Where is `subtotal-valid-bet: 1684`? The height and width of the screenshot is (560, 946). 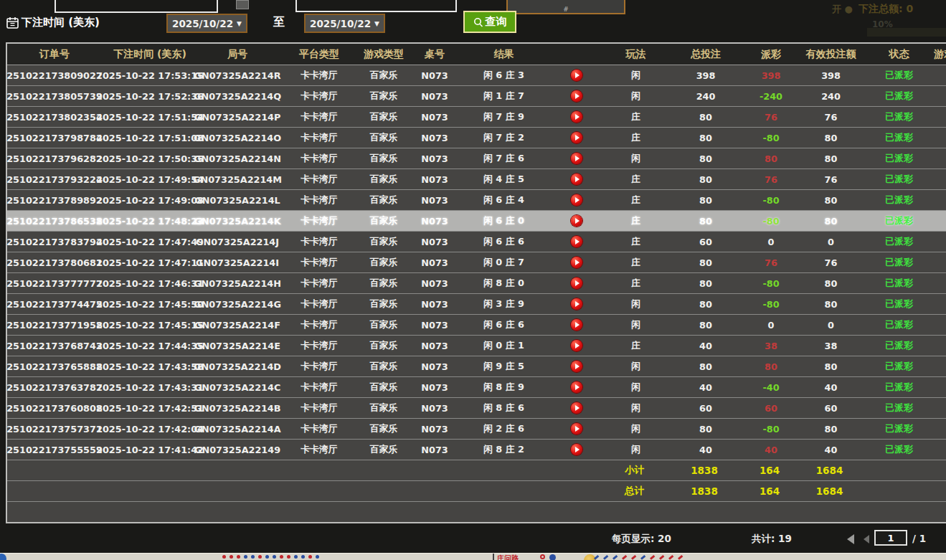
subtotal-valid-bet: 1684 is located at coordinates (829, 470).